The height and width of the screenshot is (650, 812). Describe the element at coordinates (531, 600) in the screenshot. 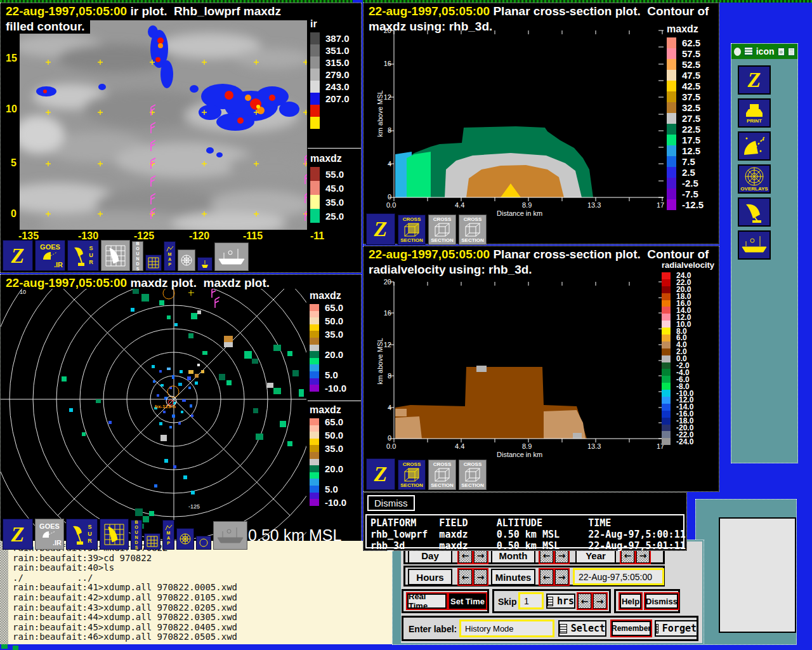

I see `skip-value-field: 1` at that location.